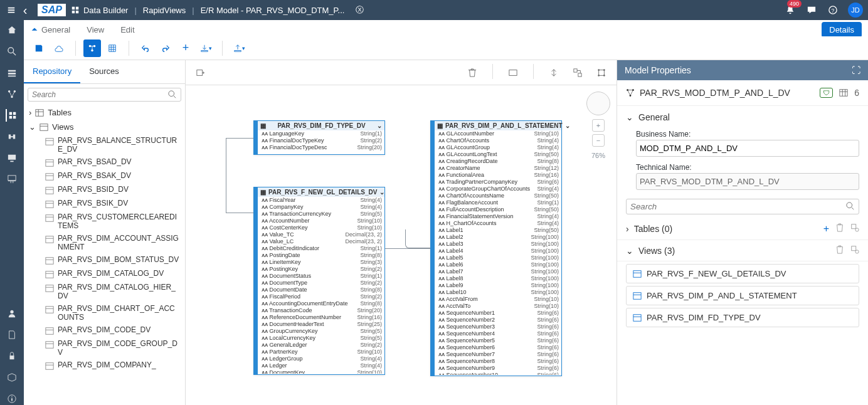 The width and height of the screenshot is (868, 405). What do you see at coordinates (12, 179) in the screenshot?
I see `nav-network` at bounding box center [12, 179].